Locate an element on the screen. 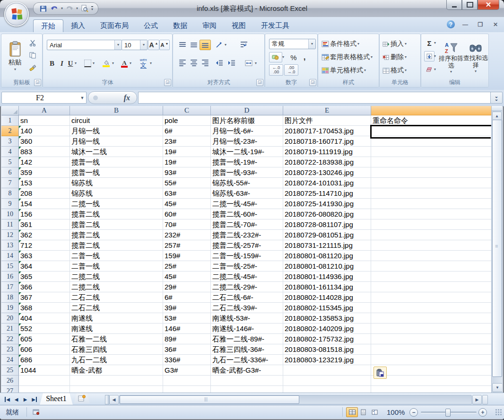 This screenshot has width=504, height=420. cell-C5: 19# is located at coordinates (187, 162).